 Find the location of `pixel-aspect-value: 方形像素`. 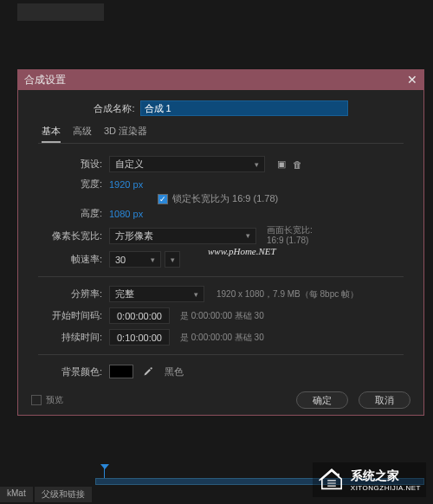

pixel-aspect-value: 方形像素 is located at coordinates (134, 236).